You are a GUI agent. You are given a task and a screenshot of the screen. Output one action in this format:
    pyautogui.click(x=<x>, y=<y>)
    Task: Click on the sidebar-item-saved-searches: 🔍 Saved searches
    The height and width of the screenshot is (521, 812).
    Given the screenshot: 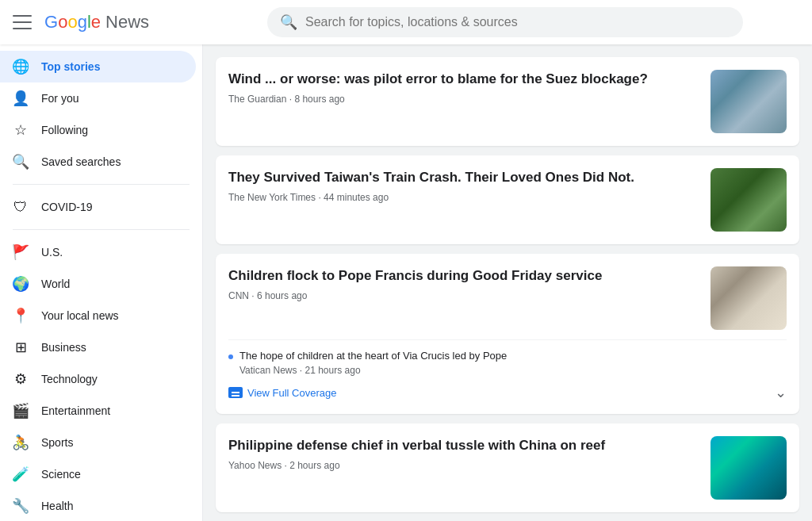 What is the action you would take?
    pyautogui.click(x=98, y=162)
    